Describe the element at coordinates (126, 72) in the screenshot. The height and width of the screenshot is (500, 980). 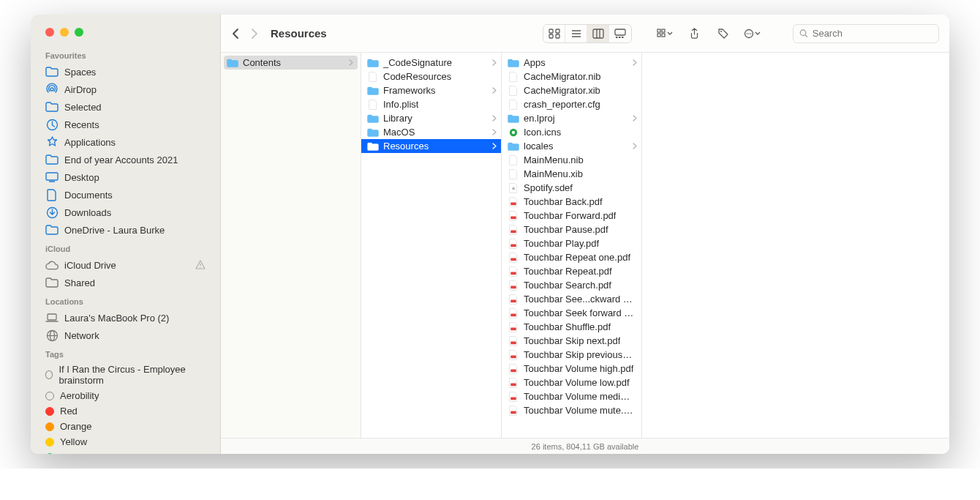
I see `sidebar-item: Spaces` at that location.